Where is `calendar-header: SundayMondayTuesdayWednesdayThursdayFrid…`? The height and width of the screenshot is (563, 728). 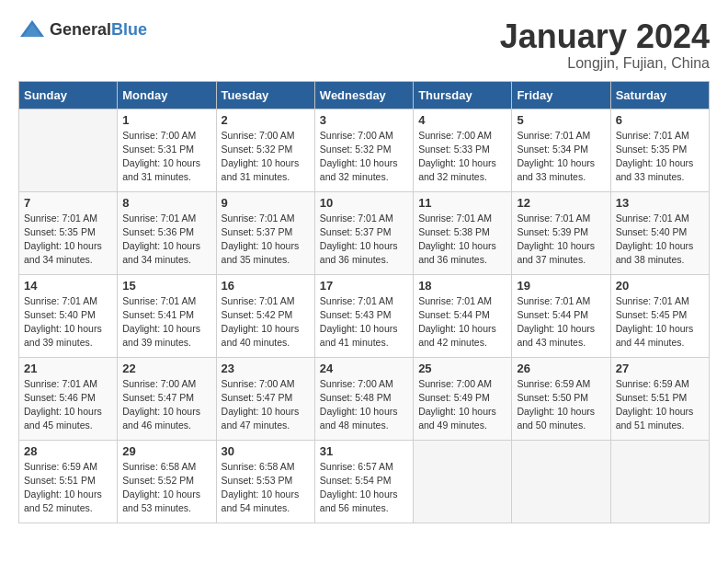
calendar-header: SundayMondayTuesdayWednesdayThursdayFrid… is located at coordinates (364, 95).